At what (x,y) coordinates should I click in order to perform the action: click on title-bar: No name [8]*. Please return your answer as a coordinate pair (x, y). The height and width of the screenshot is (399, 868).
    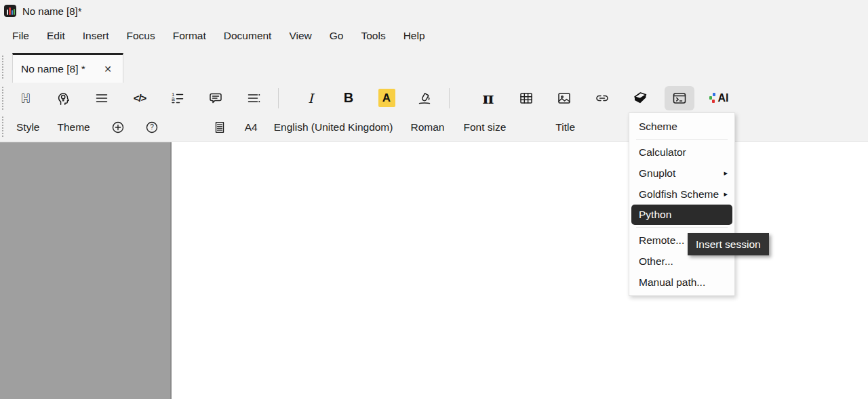
    Looking at the image, I should click on (434, 11).